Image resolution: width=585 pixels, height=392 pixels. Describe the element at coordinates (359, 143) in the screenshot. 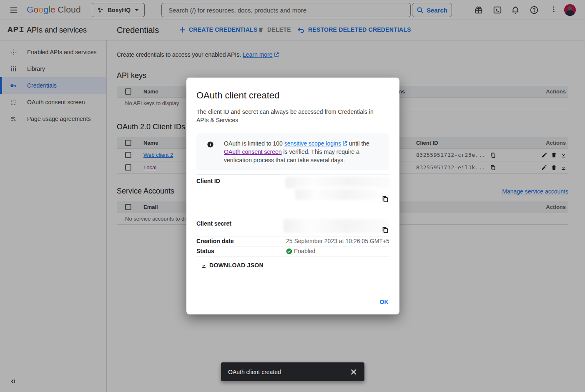

I see `notice-mid: until the` at that location.